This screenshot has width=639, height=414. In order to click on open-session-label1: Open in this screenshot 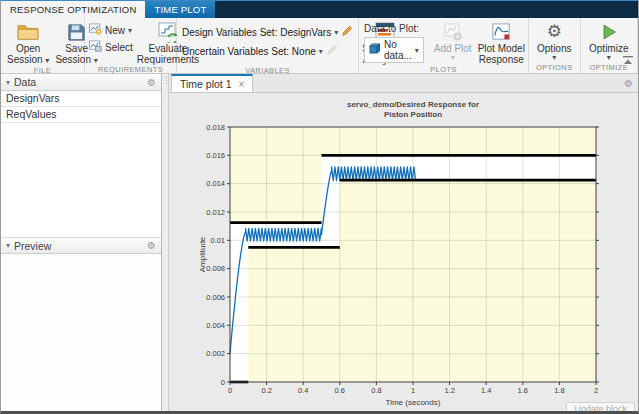, I will do `click(28, 48)`.